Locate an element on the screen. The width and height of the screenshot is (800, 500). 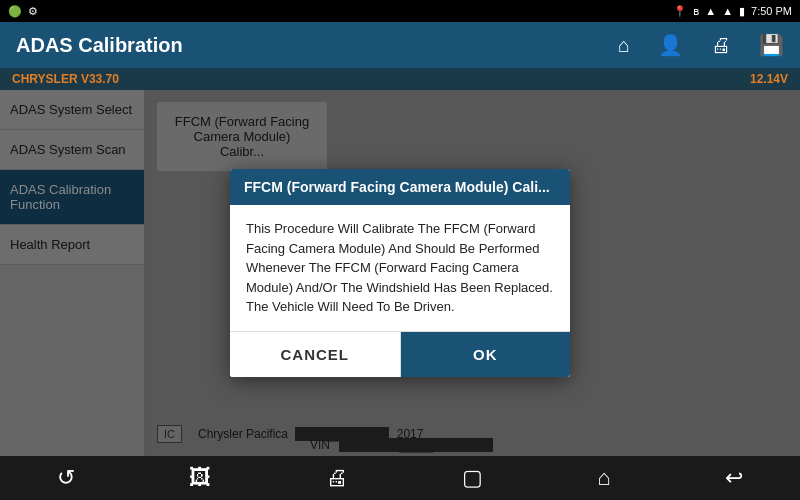
header-icons: ⌂ 👤 🖨 💾 is located at coordinates (701, 45).